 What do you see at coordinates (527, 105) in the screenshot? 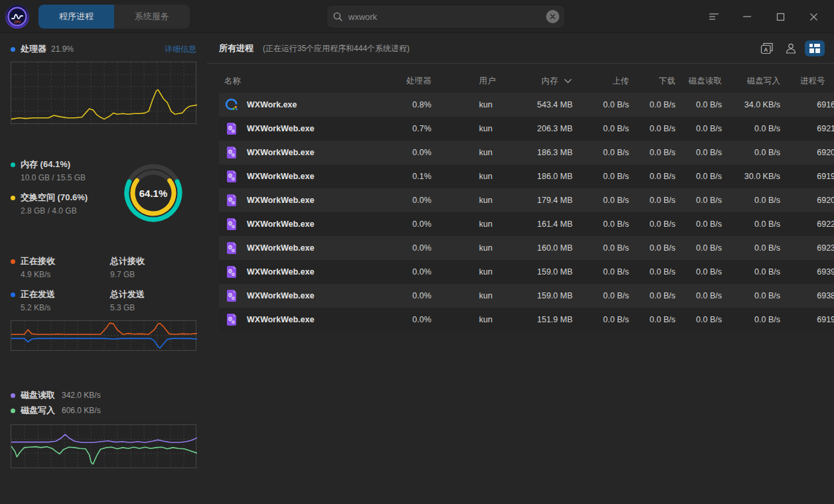
I see `table-row: WXWork.exe0.8%kun543.4 MB0.0 B/s0.0 B/s0…` at bounding box center [527, 105].